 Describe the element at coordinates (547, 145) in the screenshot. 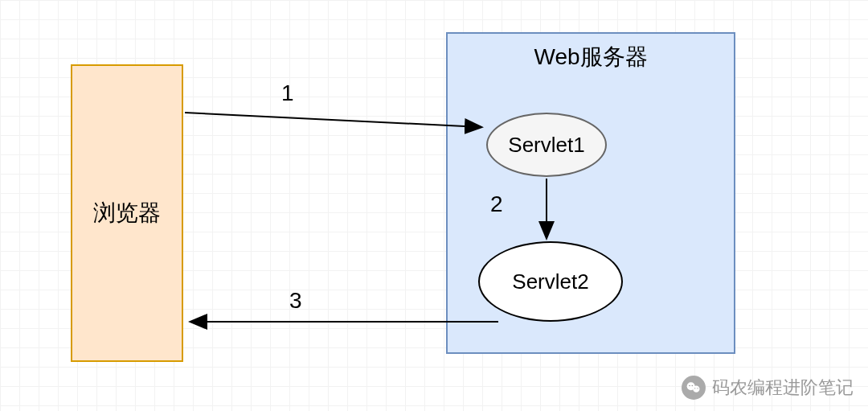

I see `servlet1-label: Servlet1` at that location.